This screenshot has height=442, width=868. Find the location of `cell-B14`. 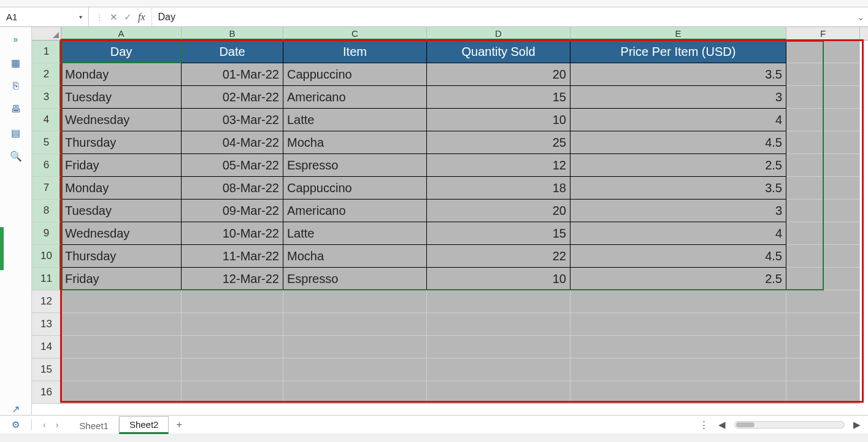

cell-B14 is located at coordinates (232, 347).